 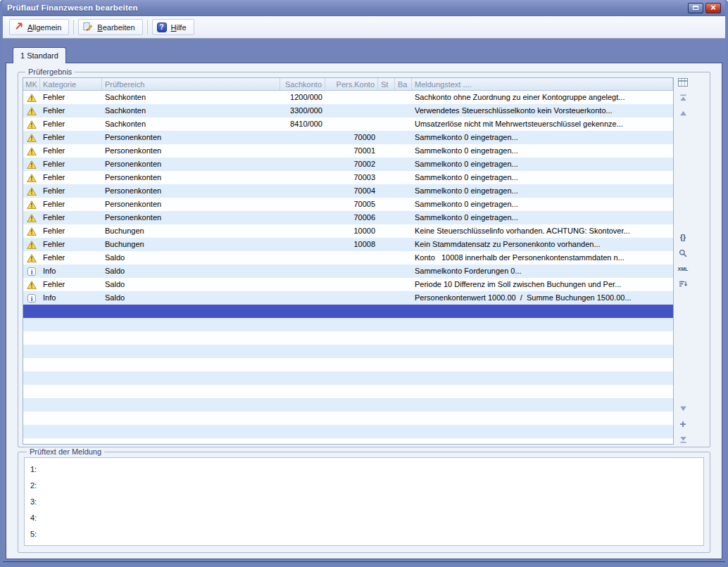 What do you see at coordinates (32, 138) in the screenshot?
I see `warning-icon` at bounding box center [32, 138].